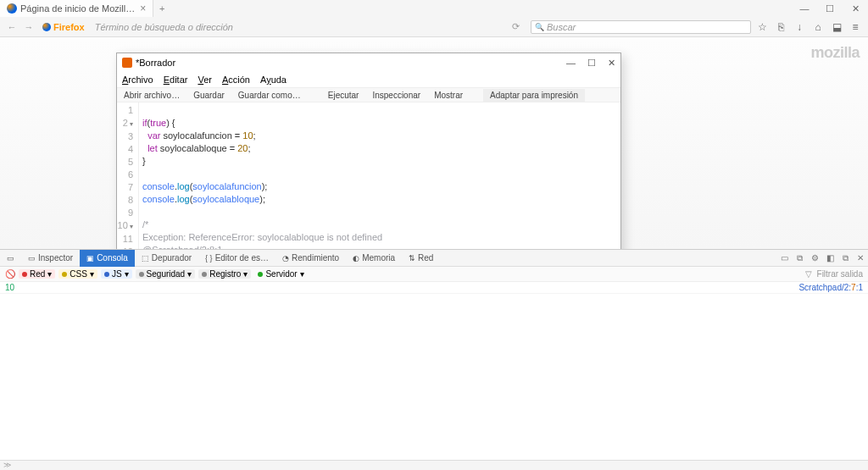 The image size is (868, 470). I want to click on filter-js: JS ▾, so click(117, 274).